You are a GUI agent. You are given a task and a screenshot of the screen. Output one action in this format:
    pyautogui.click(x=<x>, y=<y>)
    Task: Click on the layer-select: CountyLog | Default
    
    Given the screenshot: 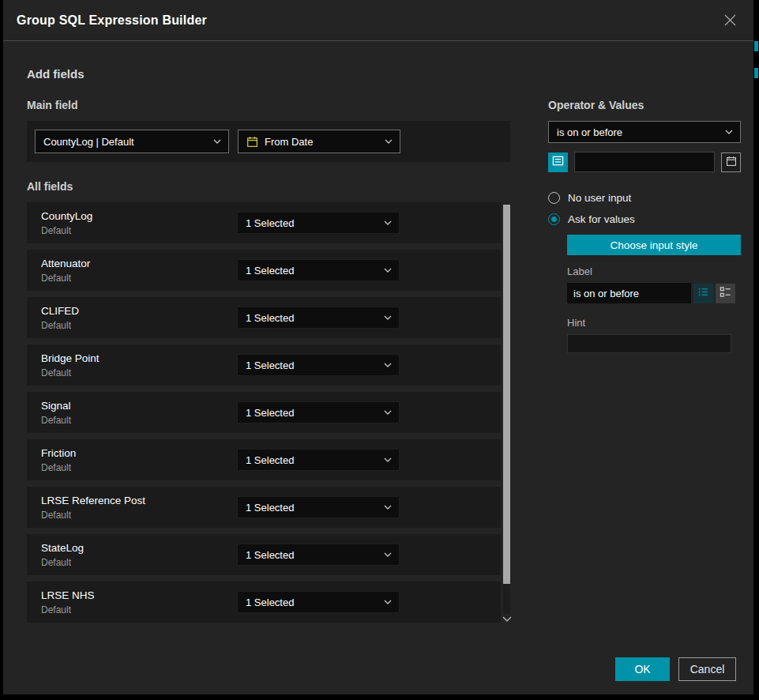 What is the action you would take?
    pyautogui.click(x=132, y=141)
    